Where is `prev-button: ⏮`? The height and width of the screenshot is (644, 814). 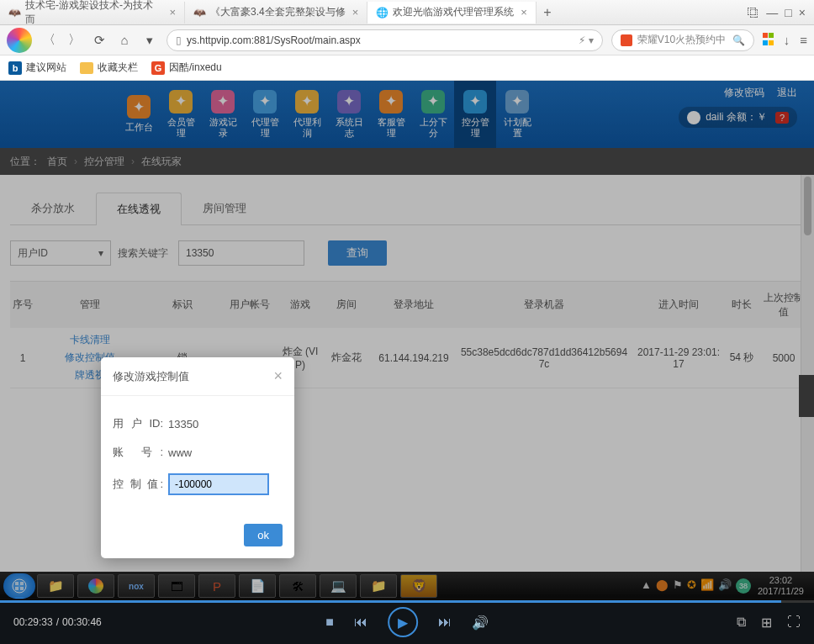
prev-button: ⏮ is located at coordinates (361, 622).